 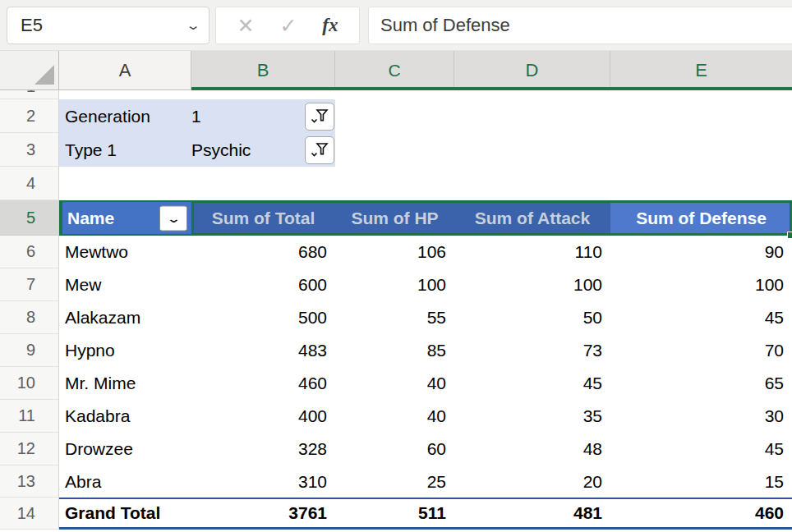 I want to click on row-header-8: 8, so click(x=30, y=318).